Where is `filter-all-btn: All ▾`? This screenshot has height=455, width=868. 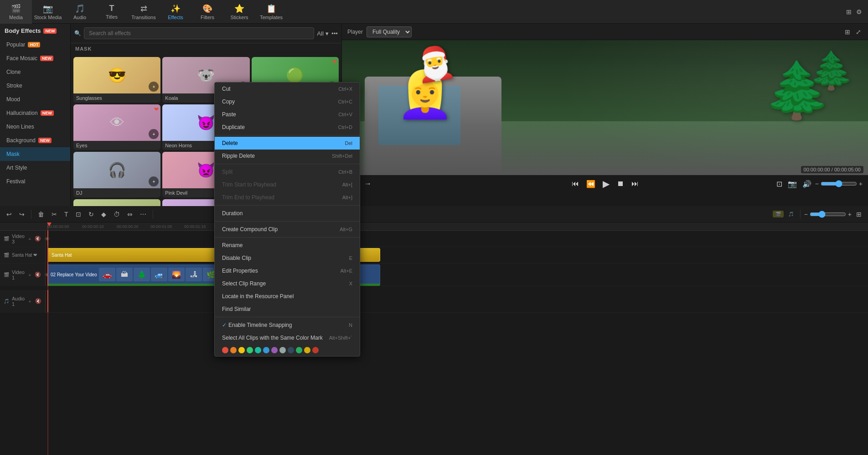 filter-all-btn: All ▾ is located at coordinates (323, 34).